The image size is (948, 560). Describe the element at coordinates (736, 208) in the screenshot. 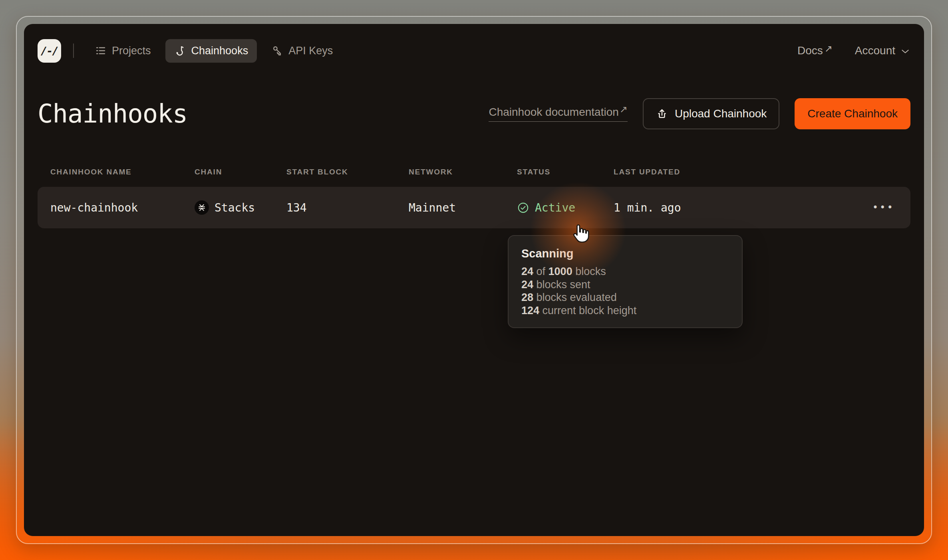

I see `cell-last-updated: 1 min. ago` at that location.